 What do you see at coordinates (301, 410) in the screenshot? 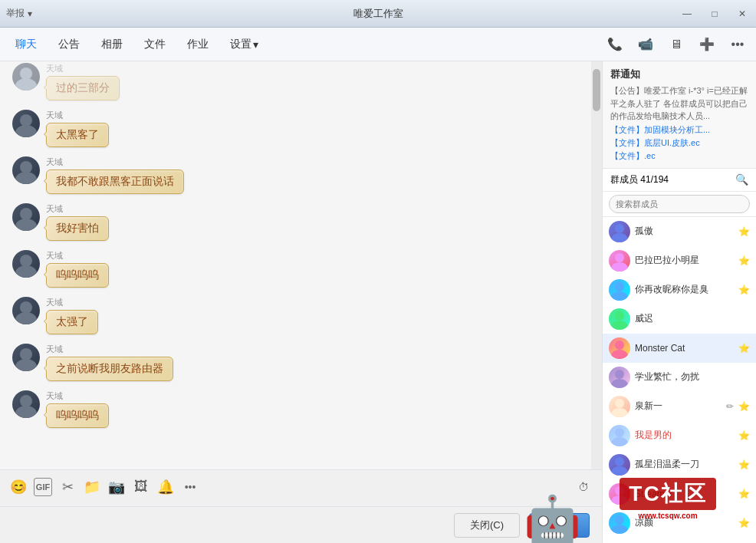
I see `message-item: 天域 呜呜呜呜` at bounding box center [301, 410].